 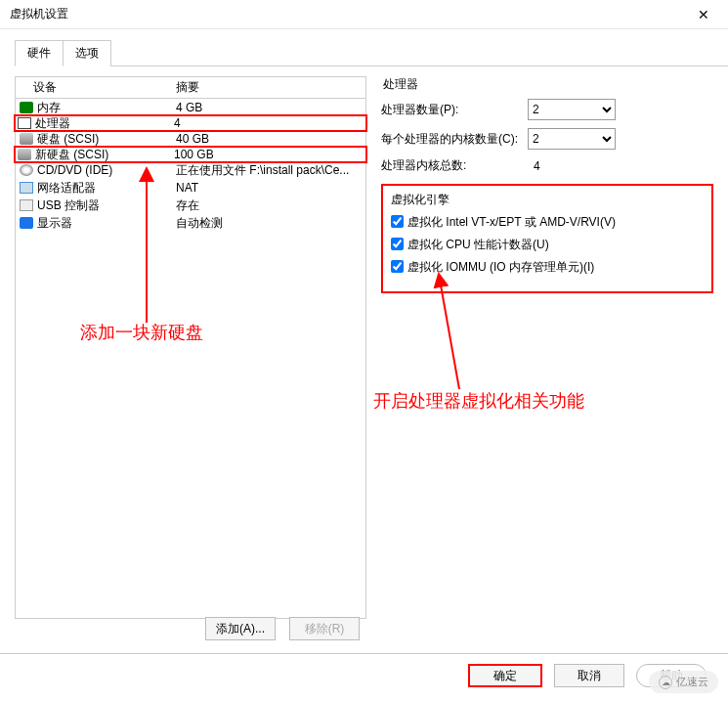 What do you see at coordinates (191, 88) in the screenshot?
I see `device-list-header: 设备 摘要` at bounding box center [191, 88].